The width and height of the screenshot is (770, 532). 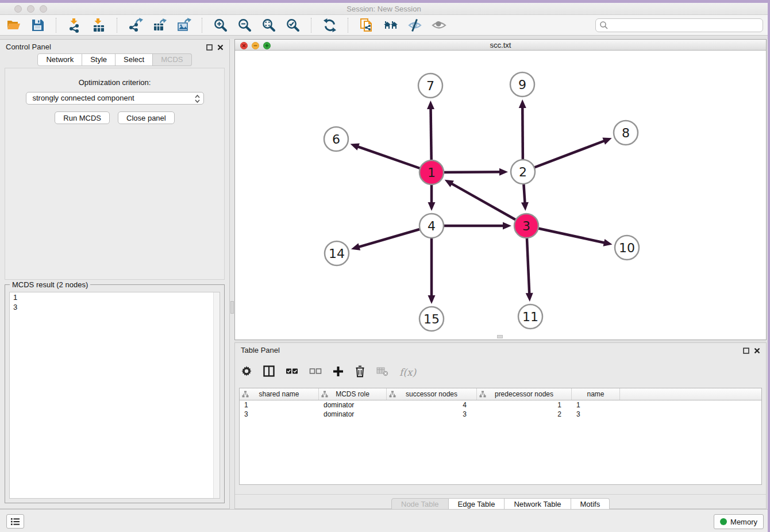 What do you see at coordinates (596, 405) in the screenshot?
I see `cell-name: 1` at bounding box center [596, 405].